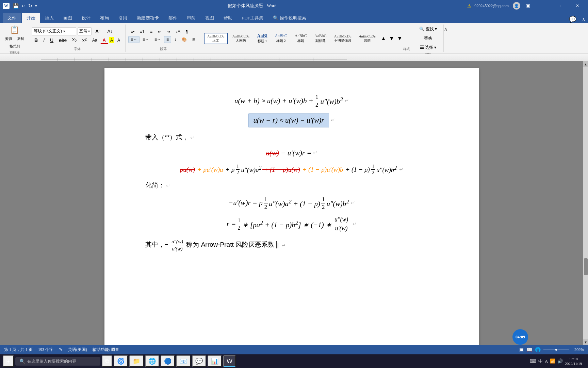  Describe the element at coordinates (168, 32) in the screenshot. I see `increase-indent-btn: ⇥` at that location.